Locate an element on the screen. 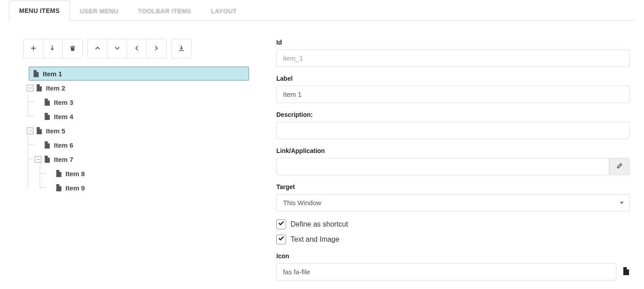 This screenshot has width=644, height=289. outdent-button is located at coordinates (137, 49).